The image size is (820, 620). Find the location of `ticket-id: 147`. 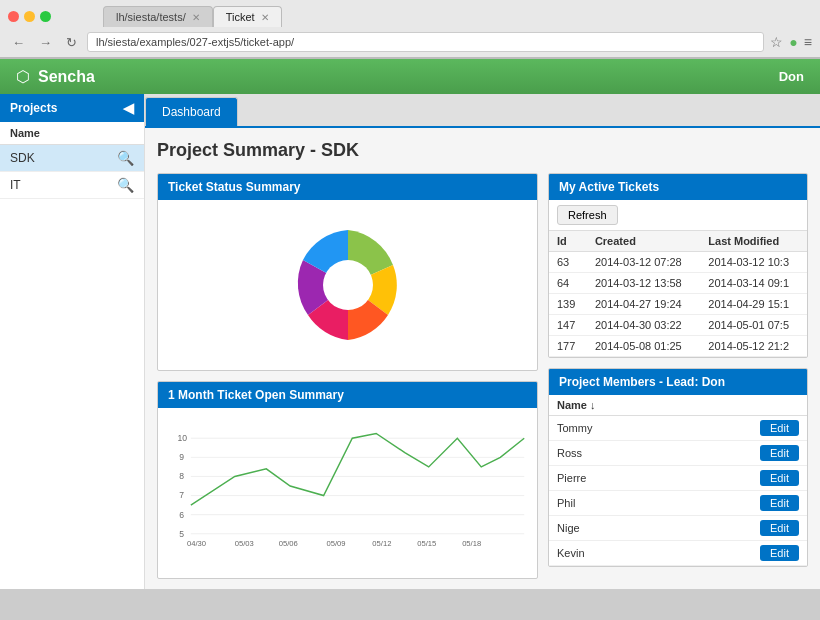

ticket-id: 147 is located at coordinates (568, 326).